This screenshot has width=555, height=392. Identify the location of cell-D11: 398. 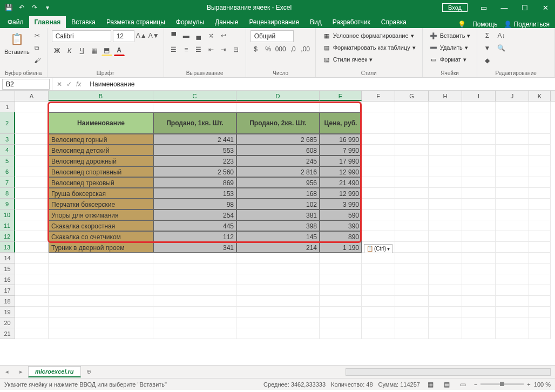
(278, 226).